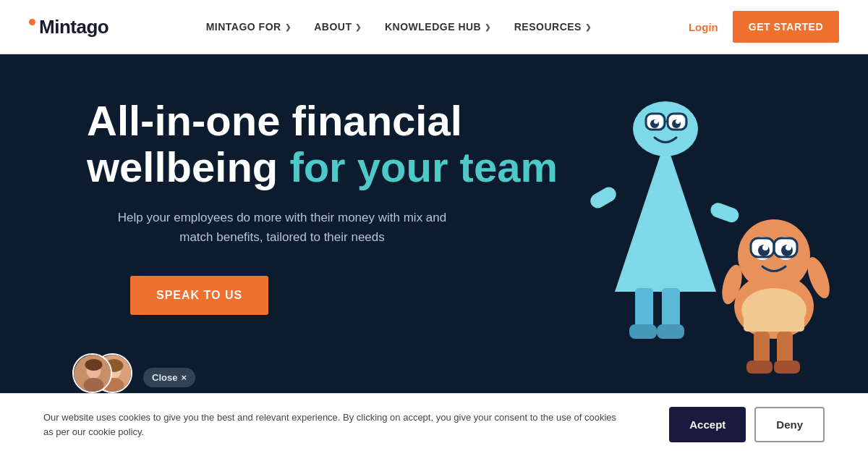 The width and height of the screenshot is (868, 451). I want to click on close-icon: ×, so click(184, 378).